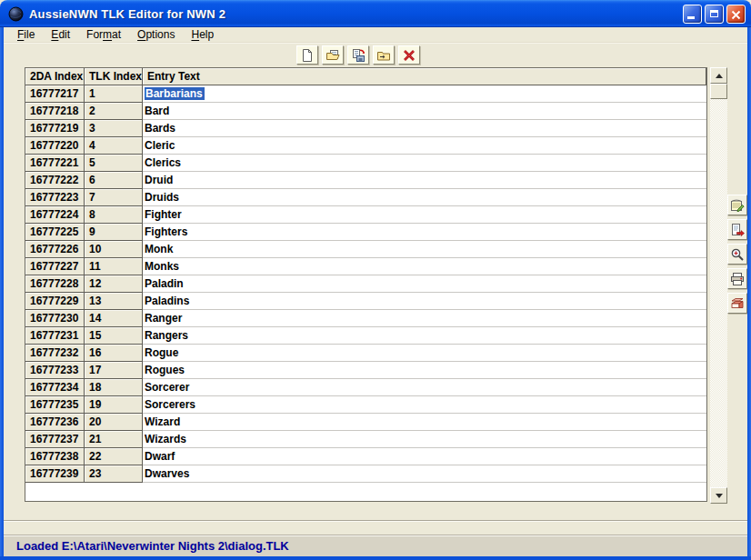  I want to click on title-bar: AussieNWN TLK Editor for NWN 2, so click(376, 14).